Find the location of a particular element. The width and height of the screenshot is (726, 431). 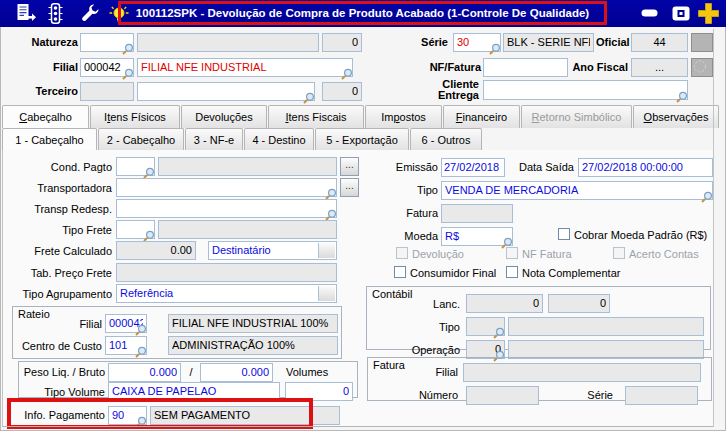

maximize-button is located at coordinates (681, 14).